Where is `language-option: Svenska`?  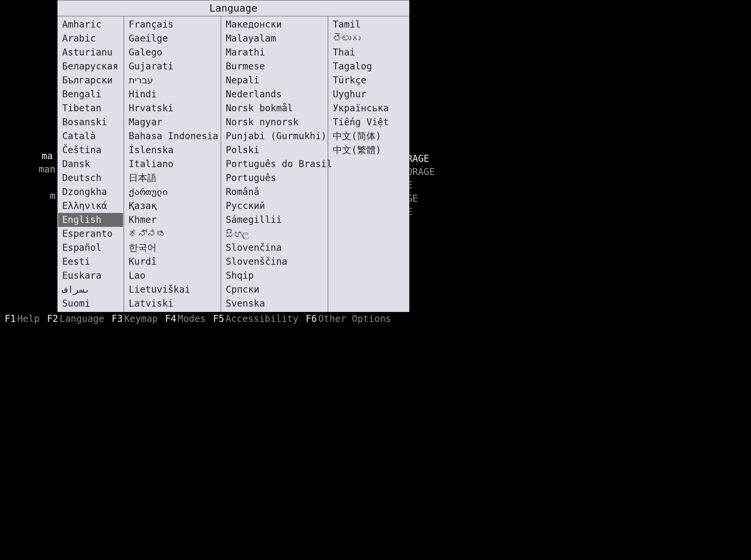 language-option: Svenska is located at coordinates (274, 304).